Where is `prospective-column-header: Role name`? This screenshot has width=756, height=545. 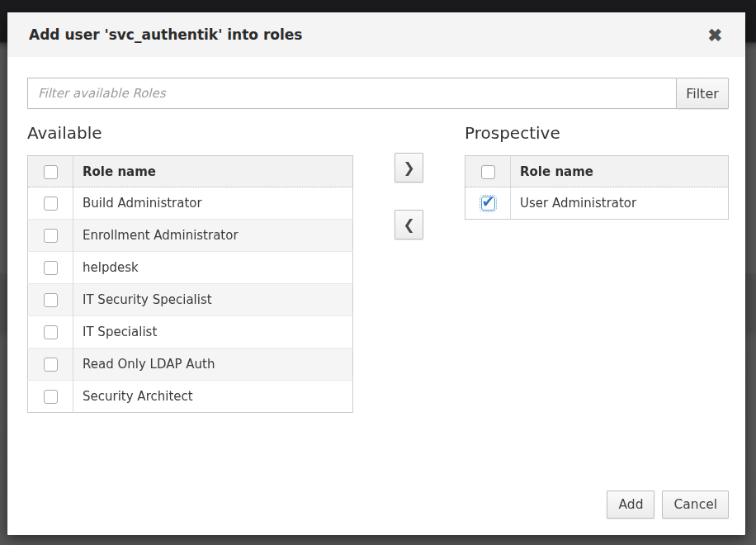
prospective-column-header: Role name is located at coordinates (620, 172).